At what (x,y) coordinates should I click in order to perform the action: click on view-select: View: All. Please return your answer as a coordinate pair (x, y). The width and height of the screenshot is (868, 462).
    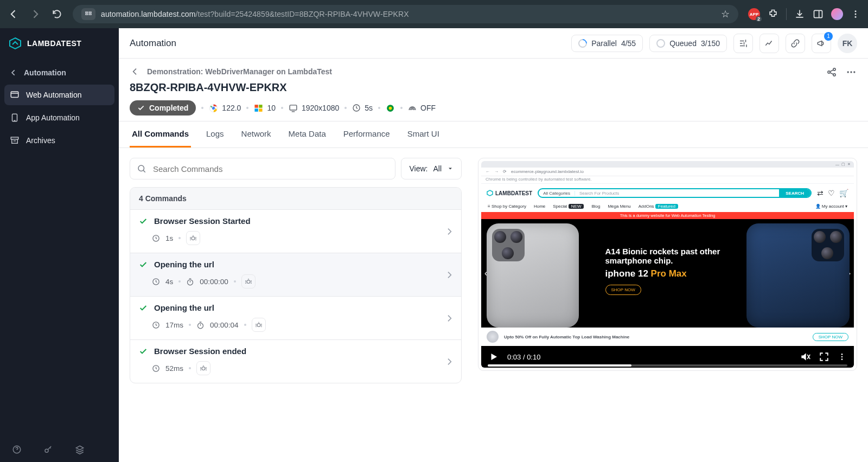
    Looking at the image, I should click on (431, 169).